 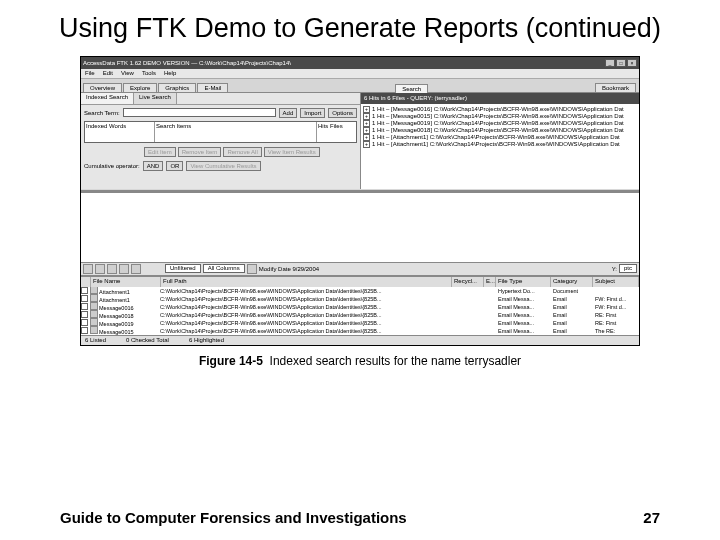 I want to click on tab-graphics: Graphics, so click(x=177, y=88).